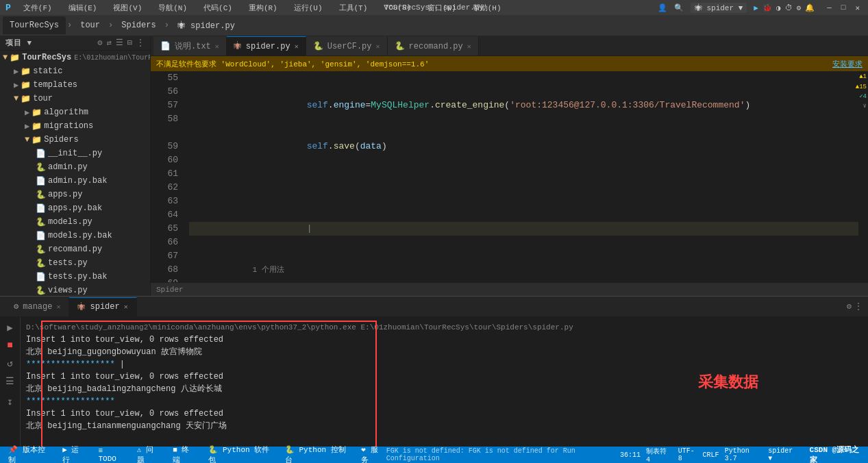 The height and width of the screenshot is (463, 868). Describe the element at coordinates (173, 8) in the screenshot. I see `menu-navigate: 导航(N)` at that location.